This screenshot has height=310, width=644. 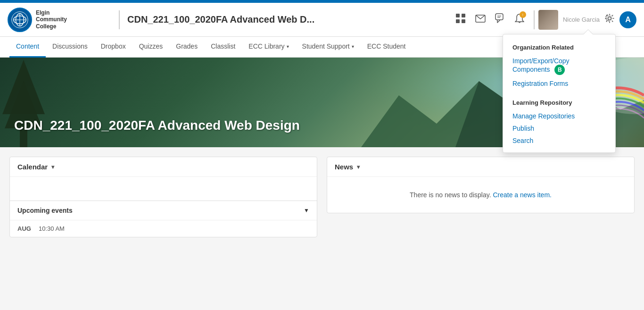 I want to click on gear-icon, so click(x=610, y=20).